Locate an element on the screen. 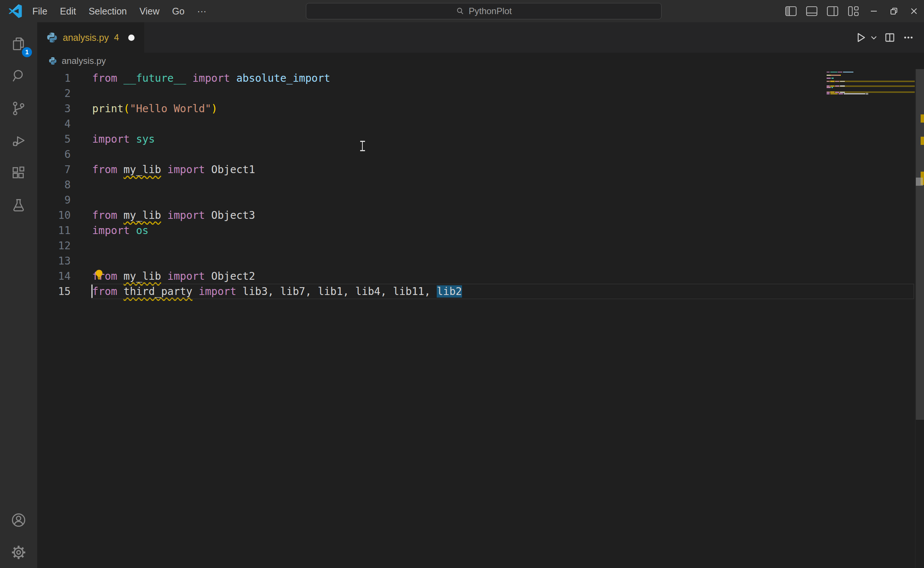 Image resolution: width=924 pixels, height=568 pixels. editor-gutter: 123456789101112131415 is located at coordinates (54, 185).